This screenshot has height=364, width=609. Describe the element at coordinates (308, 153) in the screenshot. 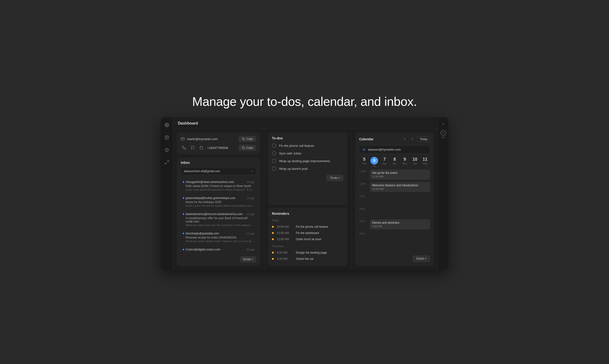

I see `todo-item-2: Sync with Julian` at that location.